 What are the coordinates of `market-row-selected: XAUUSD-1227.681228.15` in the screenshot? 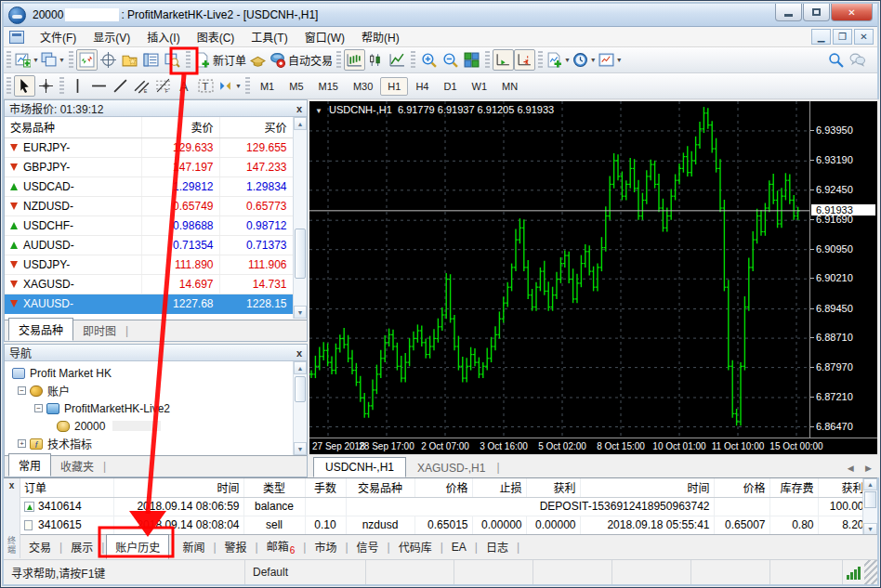 It's located at (149, 303).